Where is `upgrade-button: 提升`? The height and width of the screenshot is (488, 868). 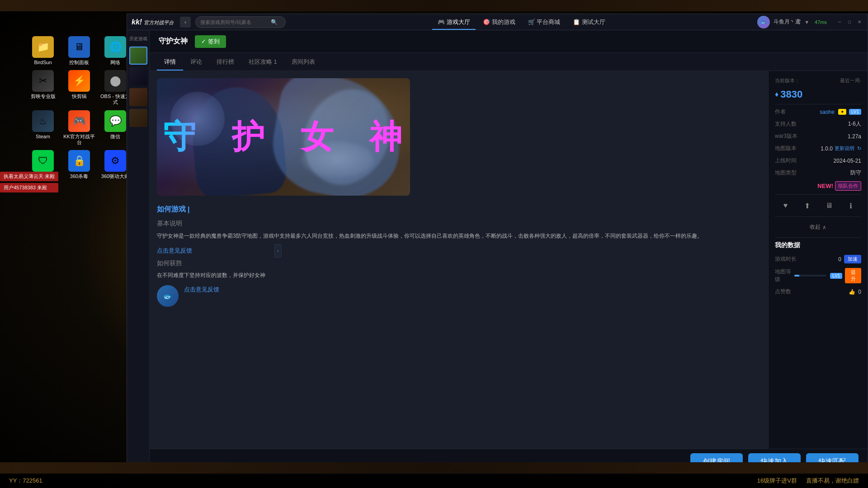 upgrade-button: 提升 is located at coordinates (853, 276).